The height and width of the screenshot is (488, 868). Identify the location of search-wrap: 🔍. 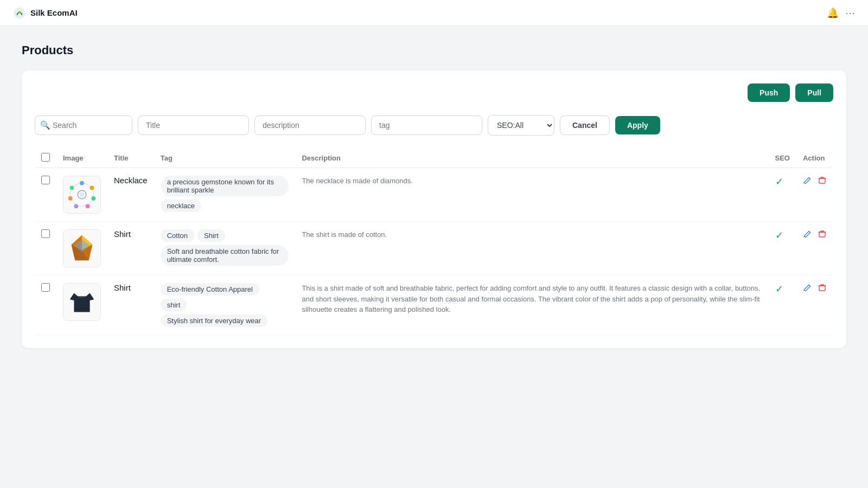
(84, 125).